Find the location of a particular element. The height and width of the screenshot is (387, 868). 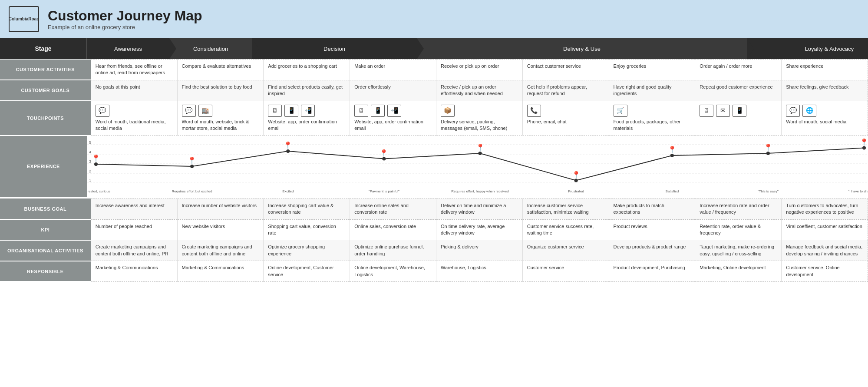

customer-activities-row: CUSTOMER ACTIVITIES Hear from friends, s… is located at coordinates (434, 70).